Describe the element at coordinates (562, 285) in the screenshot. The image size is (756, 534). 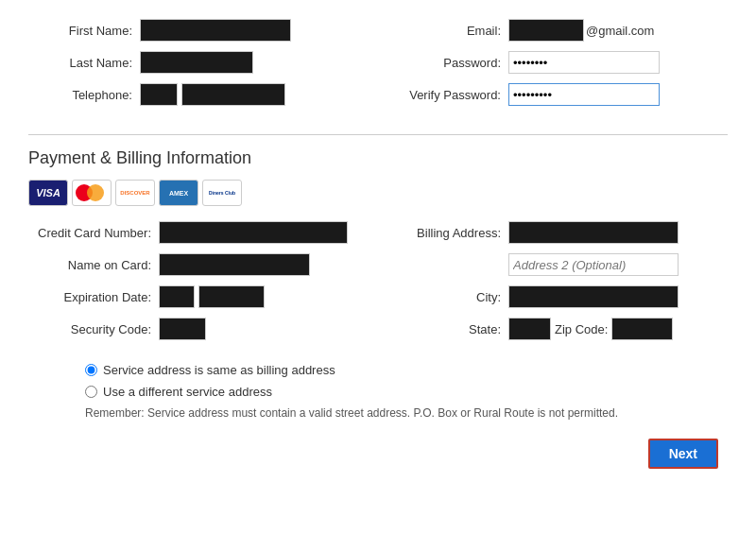
I see `payment-right: Billing Address: City: State: Zip Code:` at that location.